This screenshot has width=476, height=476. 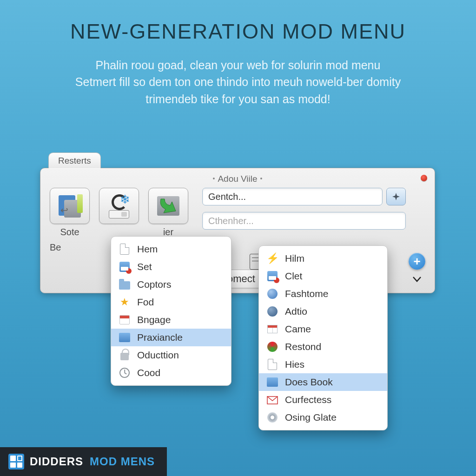 What do you see at coordinates (171, 373) in the screenshot?
I see `menu-item-cood: Cood` at bounding box center [171, 373].